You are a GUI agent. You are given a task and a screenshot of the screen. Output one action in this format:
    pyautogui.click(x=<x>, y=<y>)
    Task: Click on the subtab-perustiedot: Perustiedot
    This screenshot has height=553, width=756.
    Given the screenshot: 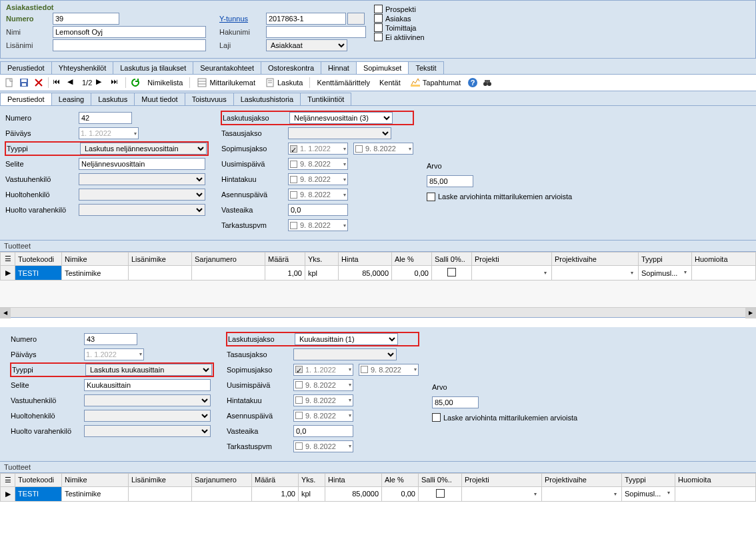 What is the action you would take?
    pyautogui.click(x=26, y=99)
    